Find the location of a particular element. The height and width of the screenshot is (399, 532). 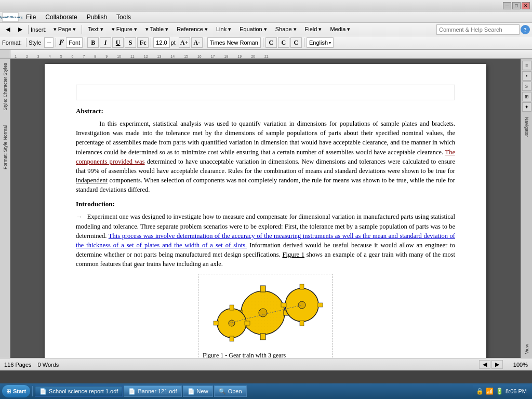

menu-bar: OpenOffice.org File Collaborate Publish … is located at coordinates (266, 17).